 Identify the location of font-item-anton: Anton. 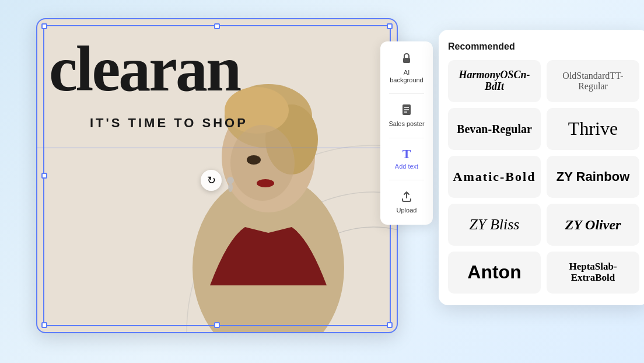
(495, 273).